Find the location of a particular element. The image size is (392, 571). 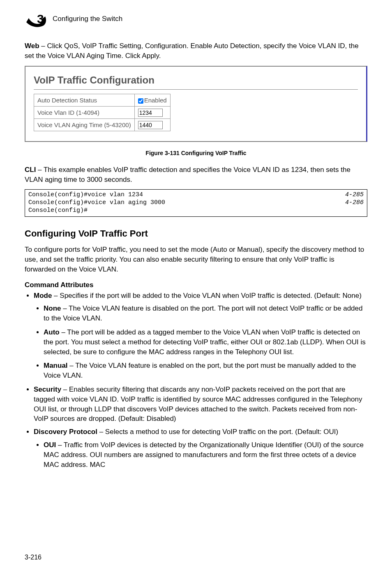

code-cmd: Console(config)#voice vlan aging 3000 is located at coordinates (97, 203).